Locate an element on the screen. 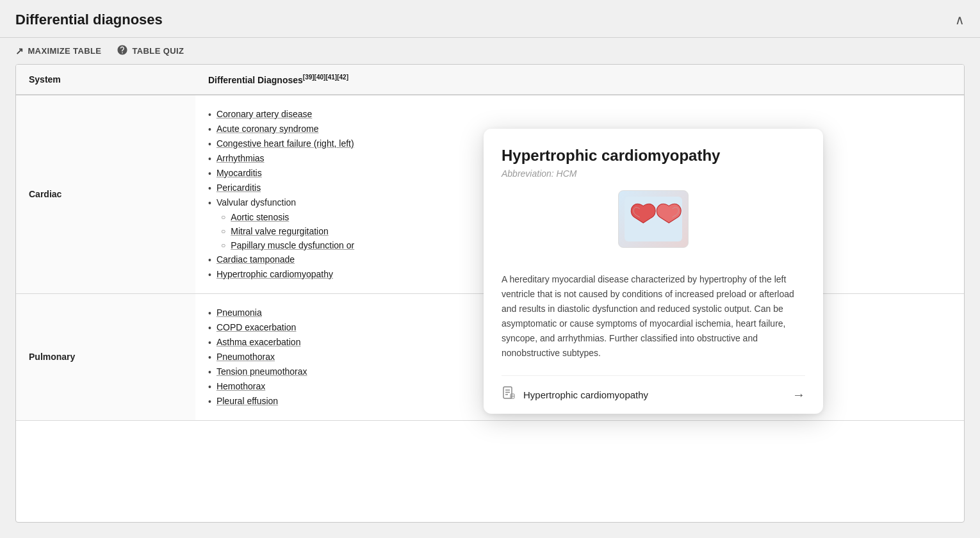 Image resolution: width=980 pixels, height=538 pixels. quiz-label: TABLE QUIZ is located at coordinates (158, 51).